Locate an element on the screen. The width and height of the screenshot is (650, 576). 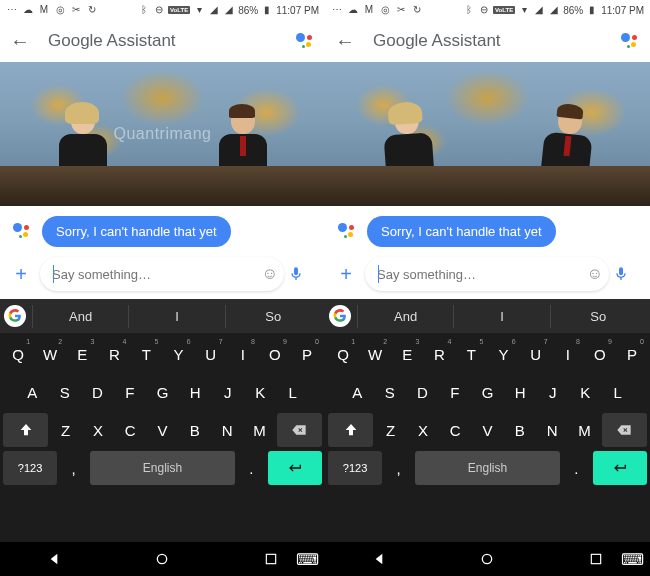
battery-text: 86% is located at coordinates (248, 10).